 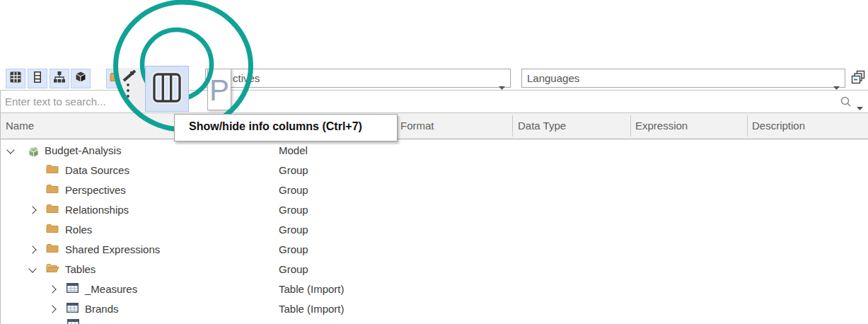 I want to click on tooltip-text: Show/hide info columns (Ctrl+7), so click(x=276, y=127).